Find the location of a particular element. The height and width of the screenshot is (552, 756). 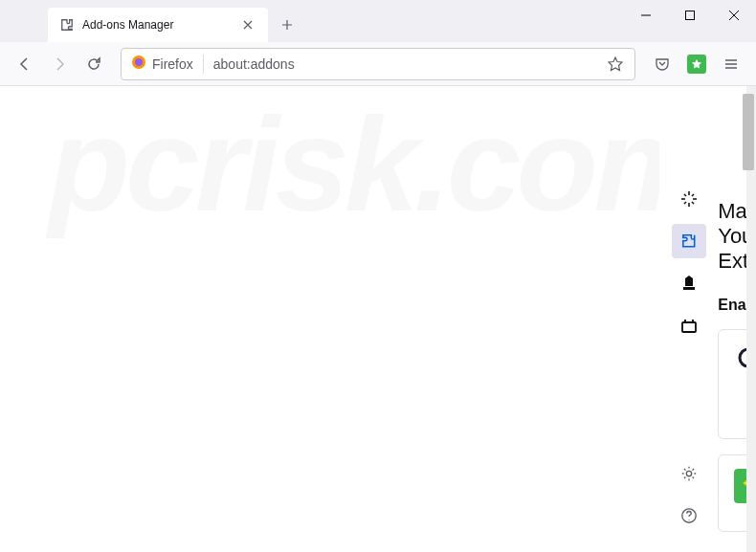

tab-title: Add-ons Manager is located at coordinates (161, 25).